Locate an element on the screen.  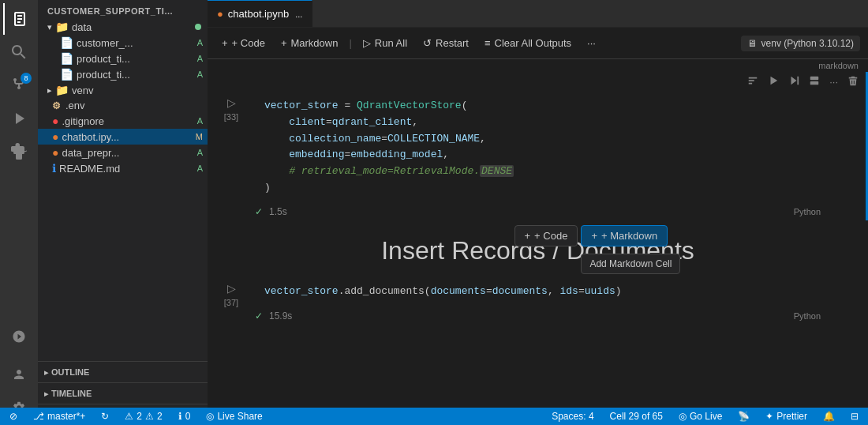
prettier-label: Prettier is located at coordinates (792, 416).